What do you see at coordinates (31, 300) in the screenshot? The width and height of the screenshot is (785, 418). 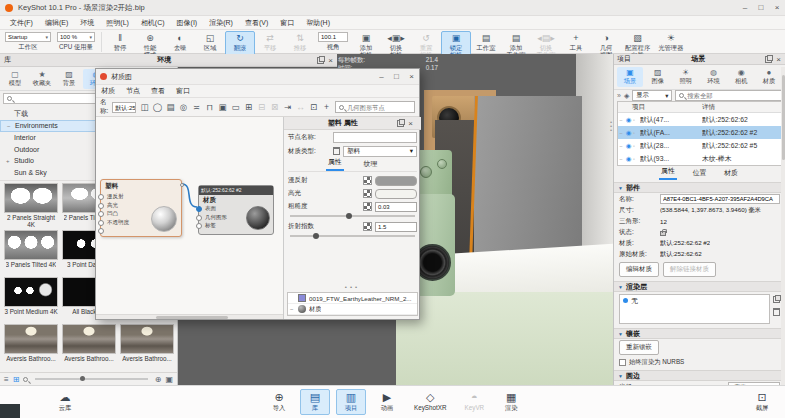 I see `environment-thumbnail: 3 Point Medium 4K` at bounding box center [31, 300].